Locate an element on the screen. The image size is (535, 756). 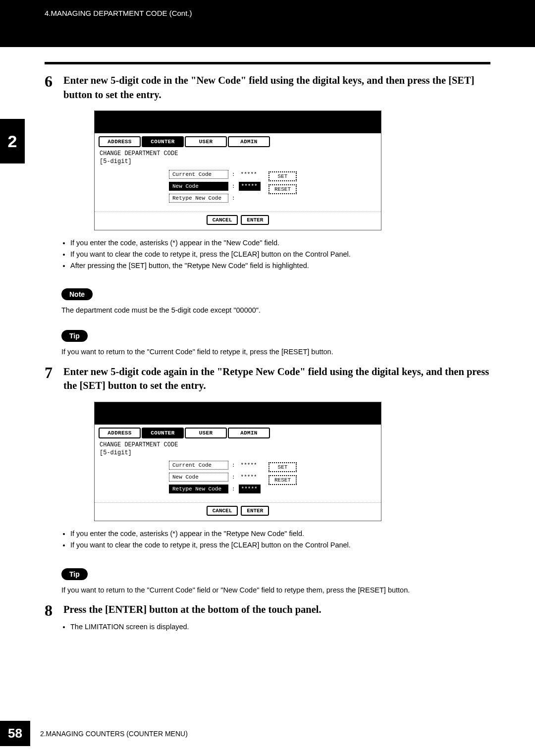
step-text: Enter new 5-digit code again in the "Ret… is located at coordinates (277, 378).